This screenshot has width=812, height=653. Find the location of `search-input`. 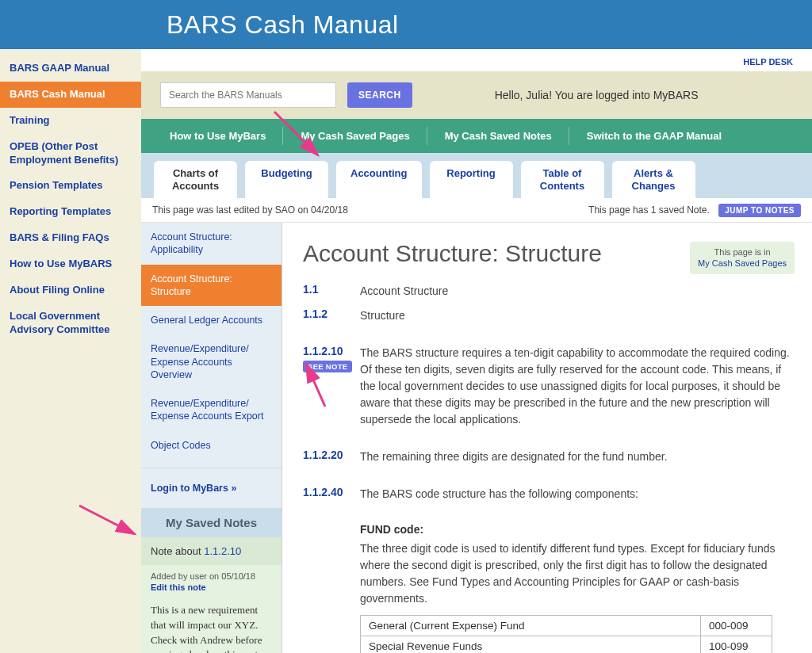

search-input is located at coordinates (248, 95).